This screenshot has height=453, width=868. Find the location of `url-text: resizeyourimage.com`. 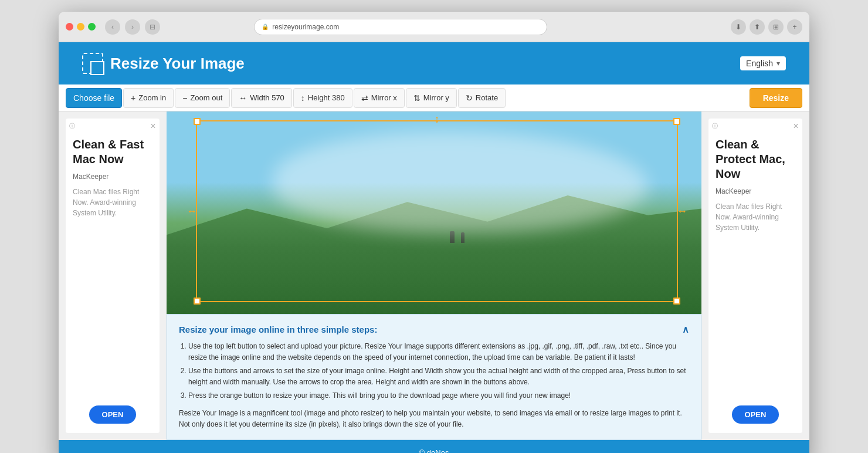

url-text: resizeyourimage.com is located at coordinates (306, 27).